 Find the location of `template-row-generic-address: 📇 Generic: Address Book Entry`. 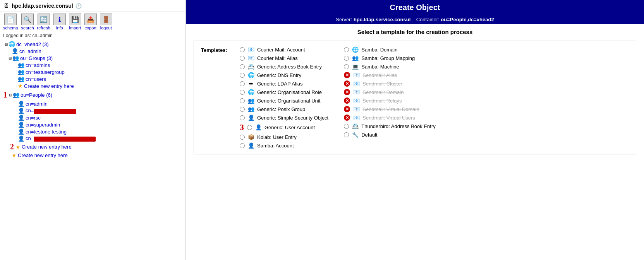

template-row-generic-address: 📇 Generic: Address Book Entry is located at coordinates (284, 67).